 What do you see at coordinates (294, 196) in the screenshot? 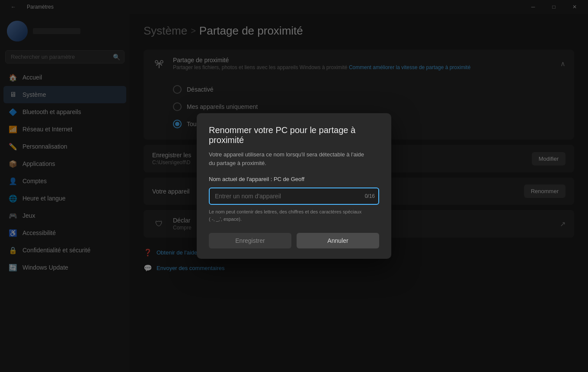
I see `dialog-input-wrap: 0/16` at bounding box center [294, 196].